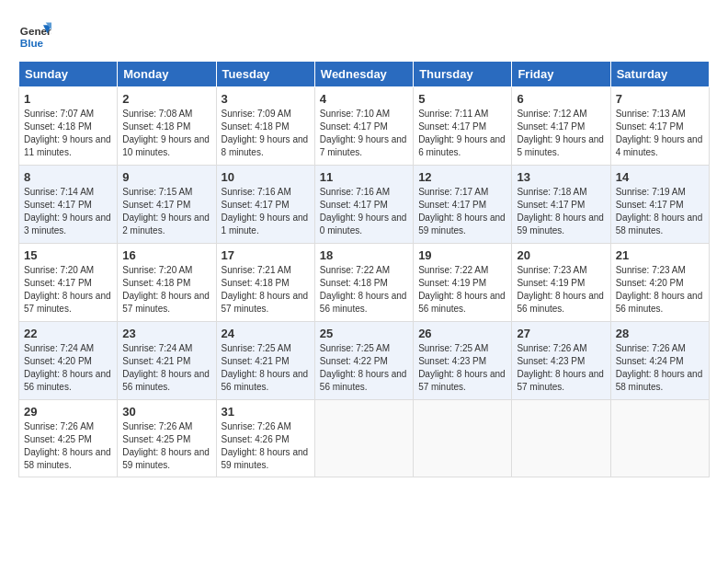  Describe the element at coordinates (364, 256) in the screenshot. I see `day-number: 18` at that location.